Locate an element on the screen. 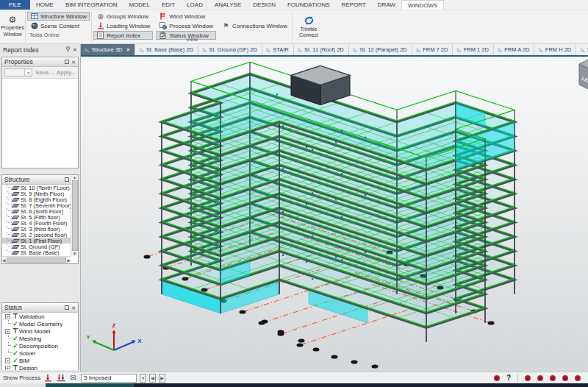  menu-file: FILE is located at coordinates (15, 4).